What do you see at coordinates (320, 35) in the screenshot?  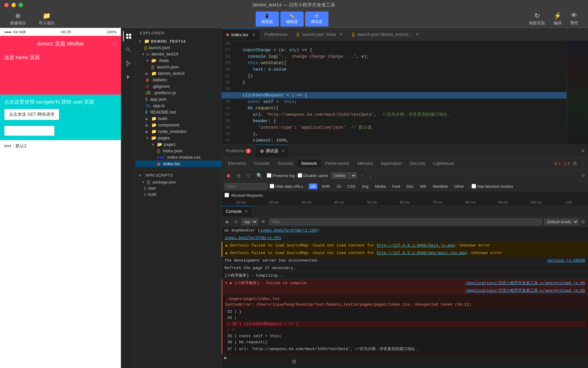 I see `tab-launch-theia: {} launch.json .theia ✕` at bounding box center [320, 35].